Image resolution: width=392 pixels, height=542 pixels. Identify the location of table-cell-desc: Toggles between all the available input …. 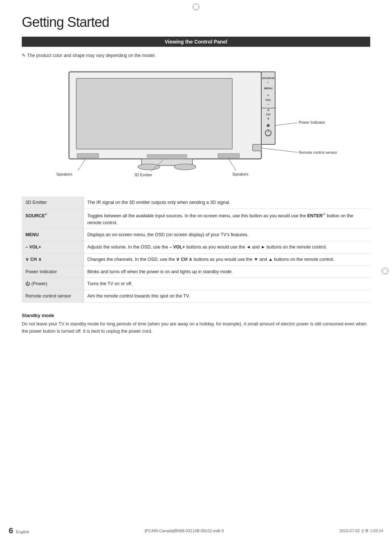
(227, 219).